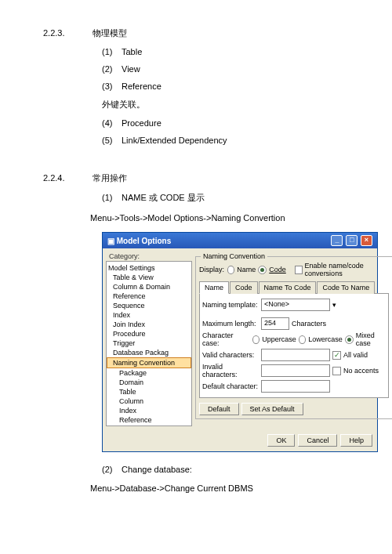 The height and width of the screenshot is (554, 392). I want to click on section-number: 2.2.3., so click(67, 33).